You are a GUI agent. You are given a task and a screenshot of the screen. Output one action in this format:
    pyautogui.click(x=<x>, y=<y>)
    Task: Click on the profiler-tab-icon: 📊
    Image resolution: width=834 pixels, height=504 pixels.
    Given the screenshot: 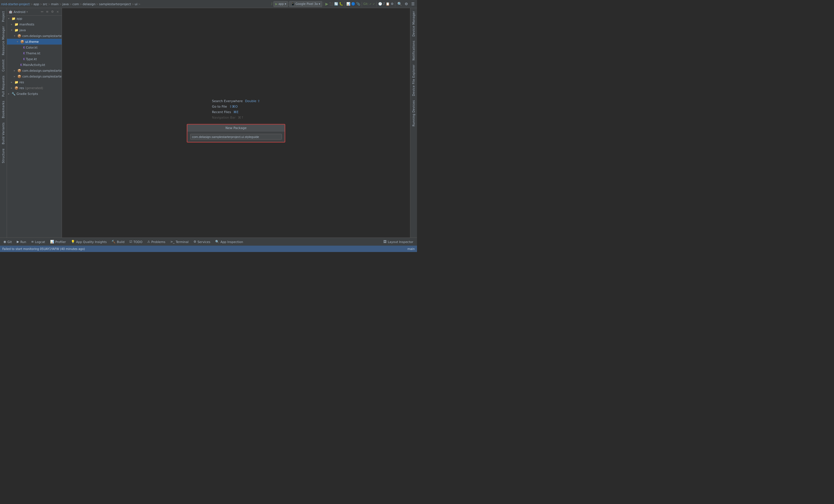 What is the action you would take?
    pyautogui.click(x=52, y=242)
    